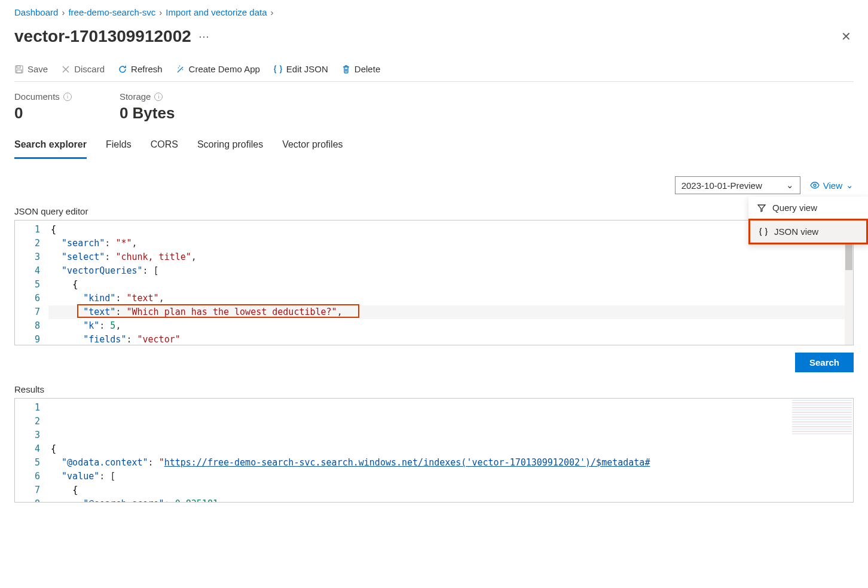  What do you see at coordinates (434, 180) in the screenshot?
I see `controls-row: 2023-10-01-Preview ⌄ View ⌄ Query view J…` at bounding box center [434, 180].